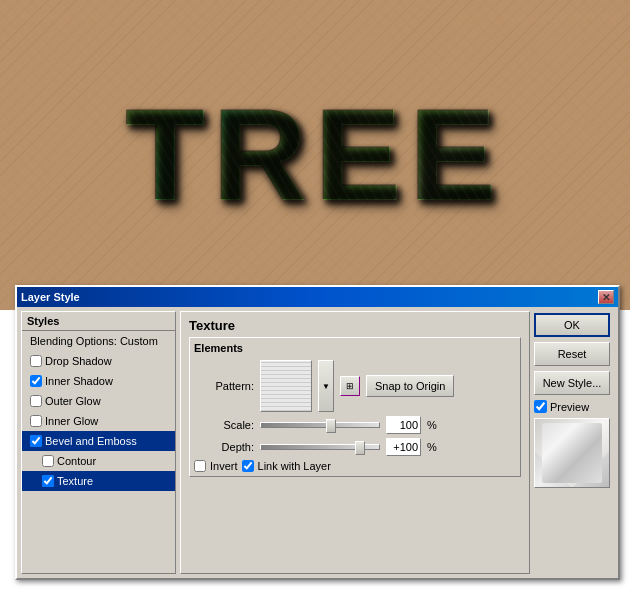 The width and height of the screenshot is (630, 589). What do you see at coordinates (432, 425) in the screenshot?
I see `scale-unit: %` at bounding box center [432, 425].